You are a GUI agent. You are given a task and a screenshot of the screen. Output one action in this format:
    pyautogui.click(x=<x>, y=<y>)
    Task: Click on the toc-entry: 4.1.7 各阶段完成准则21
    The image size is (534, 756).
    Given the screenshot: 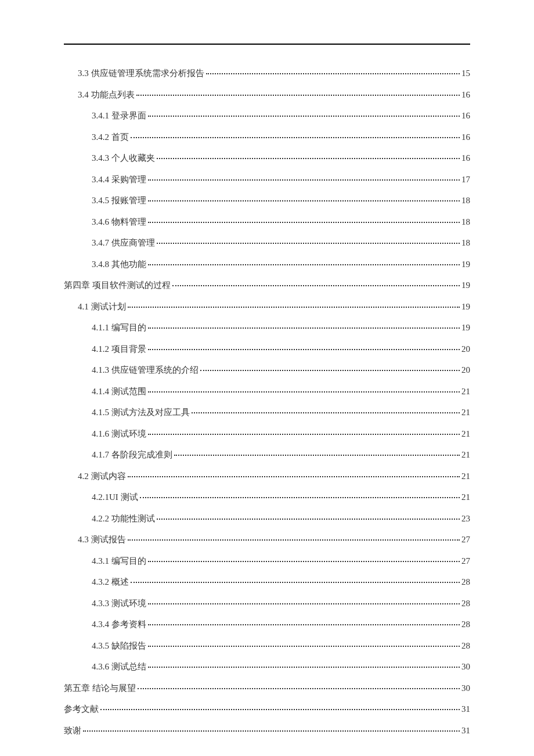 What is the action you would take?
    pyautogui.click(x=267, y=455)
    